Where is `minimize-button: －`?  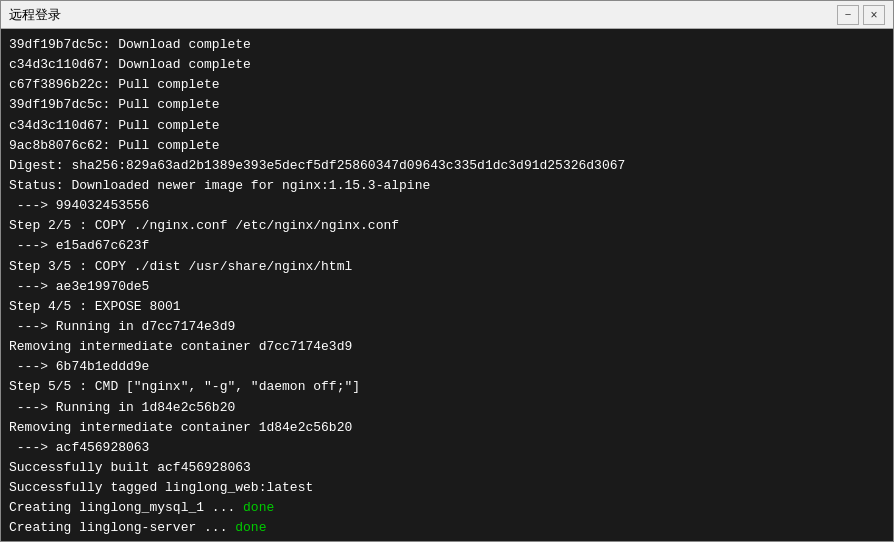
minimize-button: － is located at coordinates (848, 15).